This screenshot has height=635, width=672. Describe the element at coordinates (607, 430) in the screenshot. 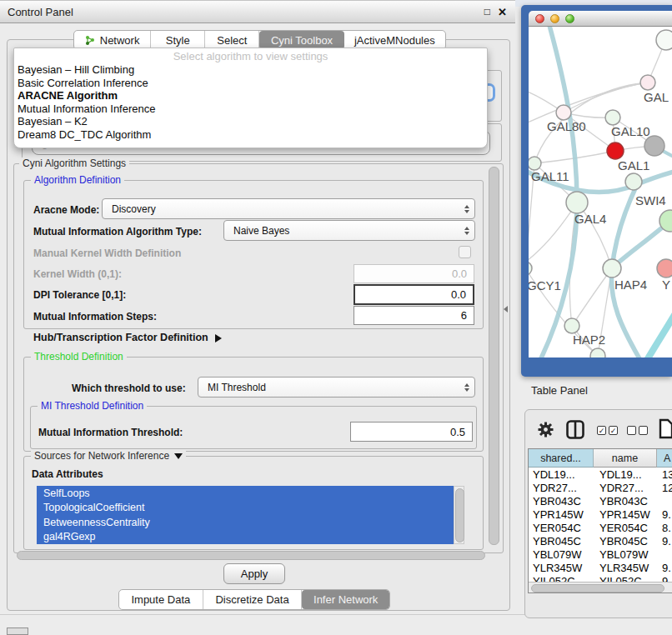

I see `show-columns-icon: ✓ ✓` at that location.